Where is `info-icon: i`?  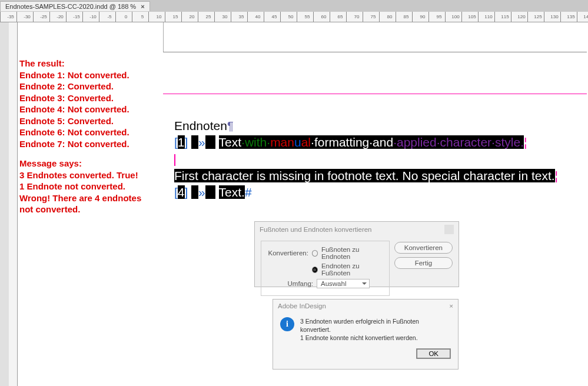
info-icon: i is located at coordinates (287, 324).